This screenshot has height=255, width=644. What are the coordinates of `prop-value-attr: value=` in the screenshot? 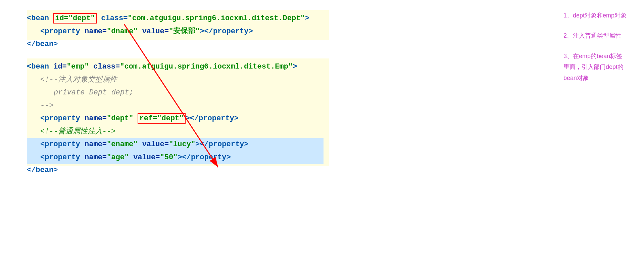 It's located at (156, 32).